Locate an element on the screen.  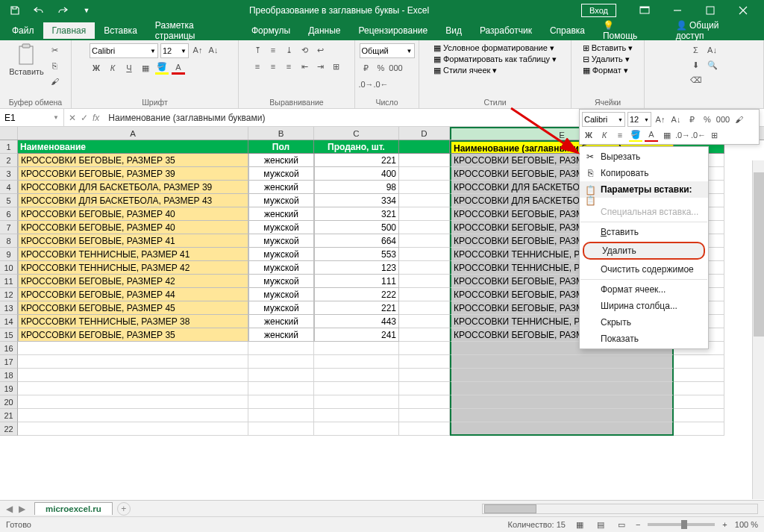
tab-review: Рецензирование is located at coordinates (394, 31).